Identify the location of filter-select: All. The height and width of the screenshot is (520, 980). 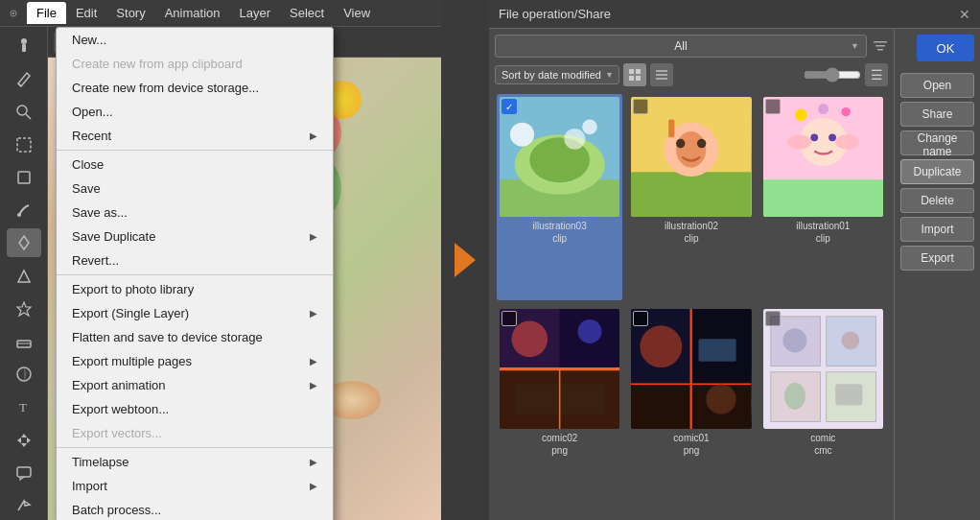
(681, 46).